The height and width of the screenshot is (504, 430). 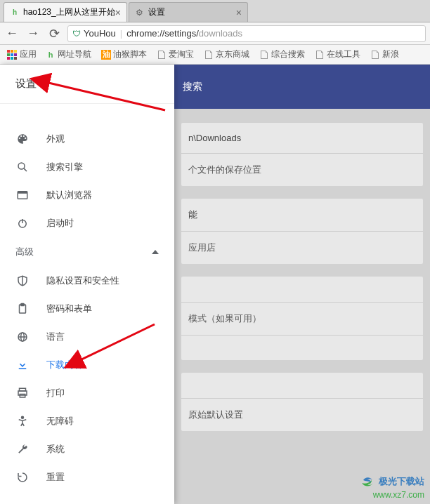 What do you see at coordinates (302, 319) in the screenshot?
I see `settings-card: 模式（如果可用）` at bounding box center [302, 319].